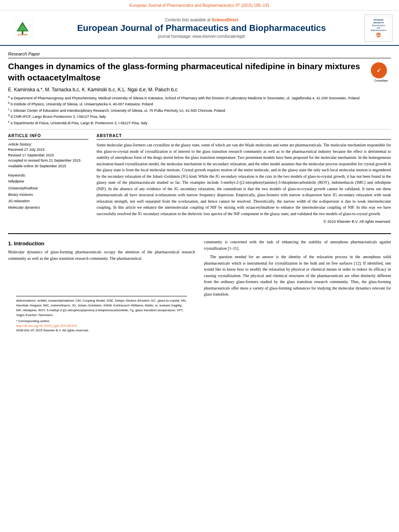  I want to click on abstract-text: Some molecular glass-formers can crystal…, so click(244, 179).